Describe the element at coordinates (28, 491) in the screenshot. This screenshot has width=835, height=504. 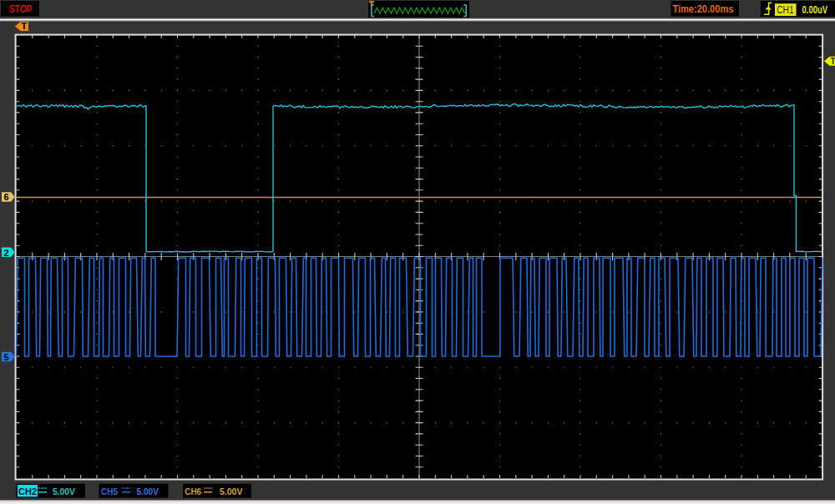
I see `svg-text: CH2` at that location.